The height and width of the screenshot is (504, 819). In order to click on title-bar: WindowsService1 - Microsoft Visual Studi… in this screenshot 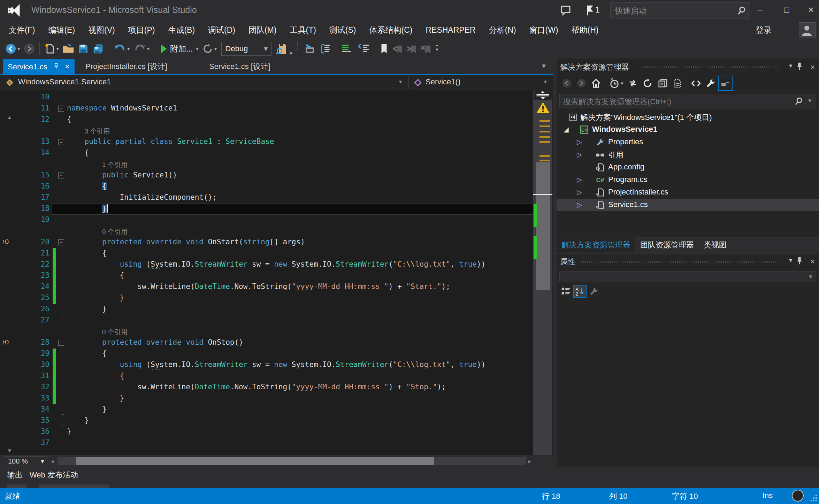, I will do `click(410, 10)`.